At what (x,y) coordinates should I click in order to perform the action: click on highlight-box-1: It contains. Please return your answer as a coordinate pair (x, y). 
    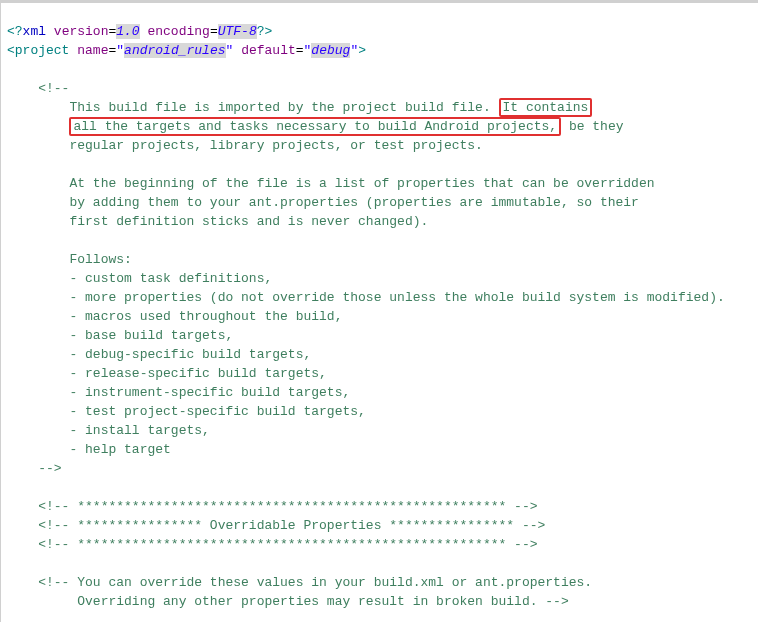
    Looking at the image, I should click on (546, 108).